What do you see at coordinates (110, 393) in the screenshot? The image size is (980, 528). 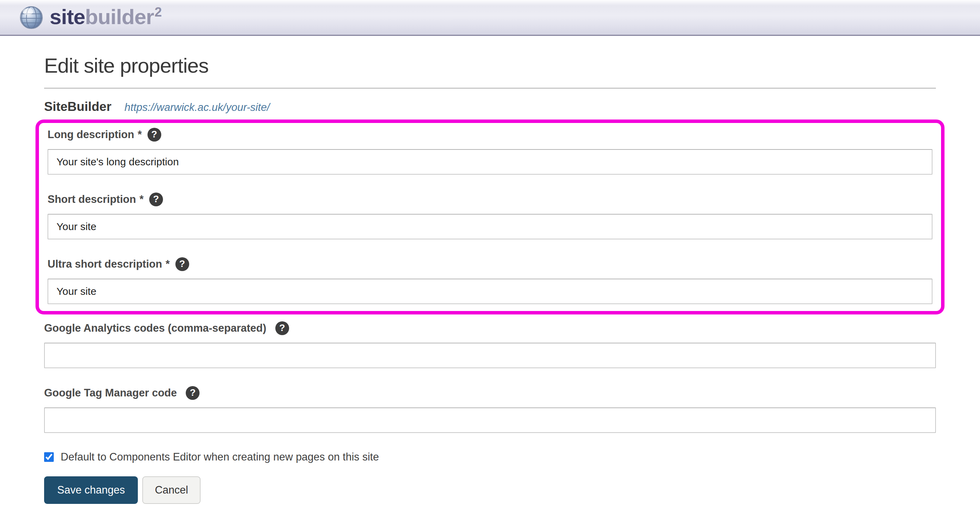 I see `google-tag-manager-label: Google Tag Manager code` at bounding box center [110, 393].